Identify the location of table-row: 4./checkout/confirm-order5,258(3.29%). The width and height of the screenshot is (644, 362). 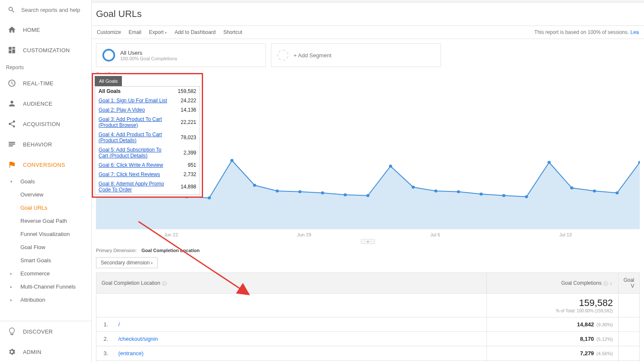
(368, 361).